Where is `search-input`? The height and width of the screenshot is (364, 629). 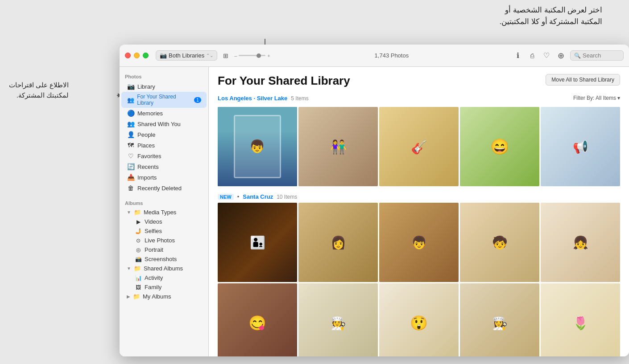 search-input is located at coordinates (600, 55).